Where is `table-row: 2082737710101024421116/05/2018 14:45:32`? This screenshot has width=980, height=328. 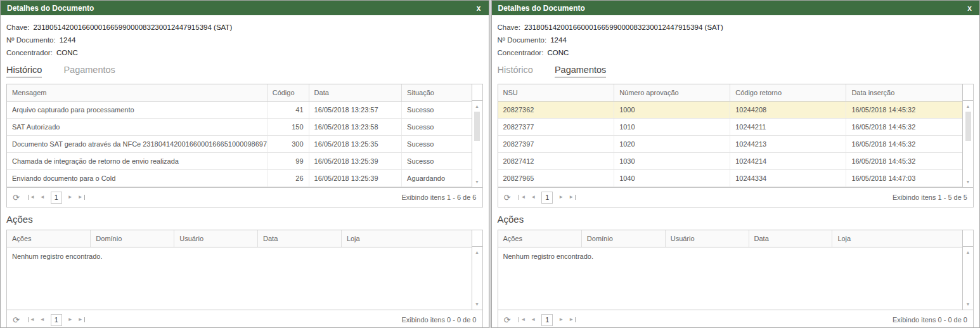 table-row: 2082737710101024421116/05/2018 14:45:32 is located at coordinates (730, 127).